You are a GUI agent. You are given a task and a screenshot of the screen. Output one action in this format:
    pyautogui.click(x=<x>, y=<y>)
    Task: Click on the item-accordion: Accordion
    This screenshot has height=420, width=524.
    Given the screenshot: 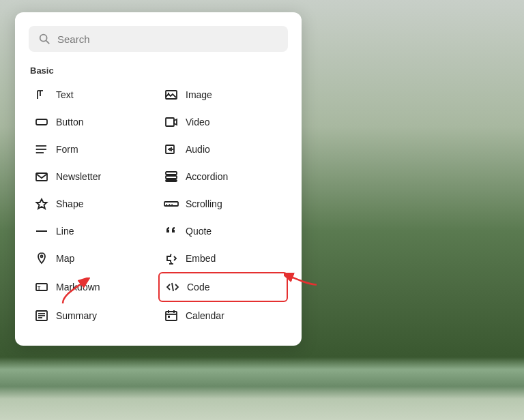 What is the action you would take?
    pyautogui.click(x=223, y=177)
    